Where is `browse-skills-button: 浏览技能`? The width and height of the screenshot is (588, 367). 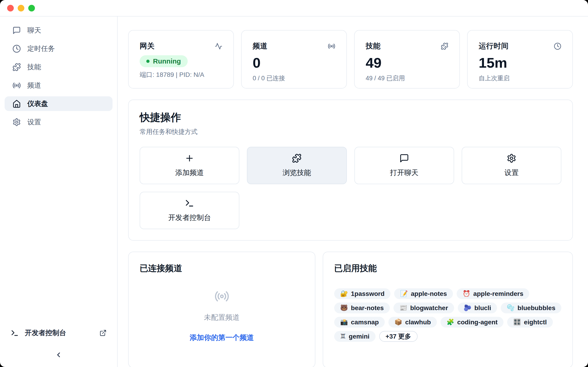
browse-skills-button: 浏览技能 is located at coordinates (297, 166).